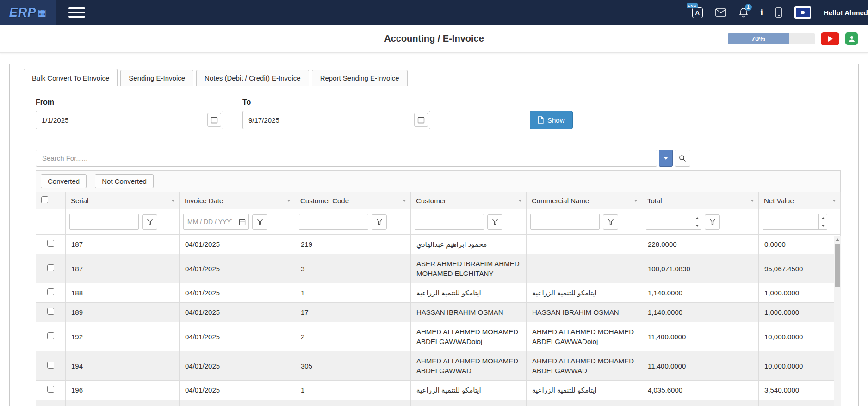  Describe the element at coordinates (334, 222) in the screenshot. I see `customer-code-filter-input` at that location.